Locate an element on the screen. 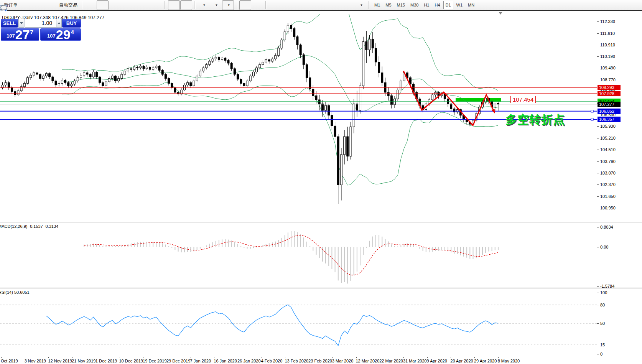 This screenshot has height=364, width=642. date-axis: Oct 20193 Nov 201912 Nov 201921 Nov 2019… is located at coordinates (298, 361).